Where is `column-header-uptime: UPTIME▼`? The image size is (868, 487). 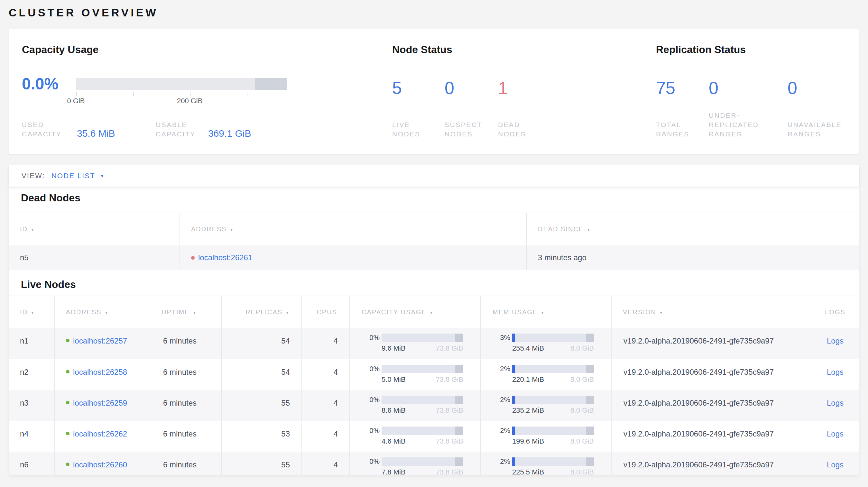 column-header-uptime: UPTIME▼ is located at coordinates (186, 312).